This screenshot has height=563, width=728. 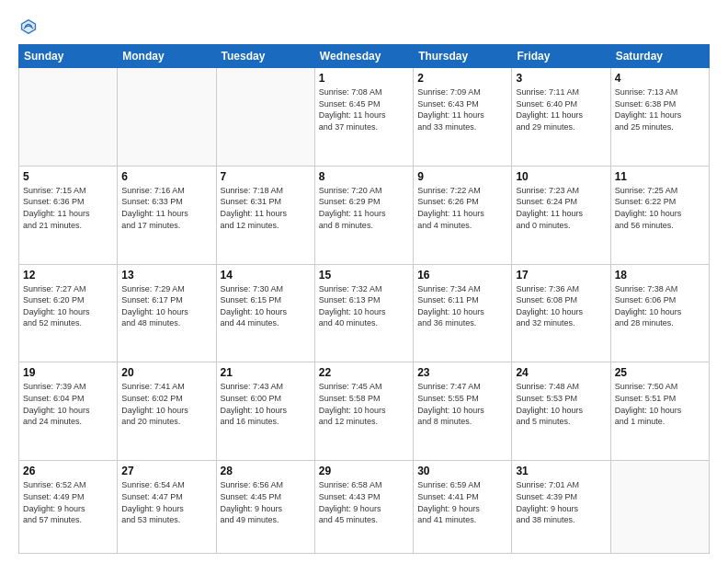 What do you see at coordinates (561, 471) in the screenshot?
I see `day-number: 31` at bounding box center [561, 471].